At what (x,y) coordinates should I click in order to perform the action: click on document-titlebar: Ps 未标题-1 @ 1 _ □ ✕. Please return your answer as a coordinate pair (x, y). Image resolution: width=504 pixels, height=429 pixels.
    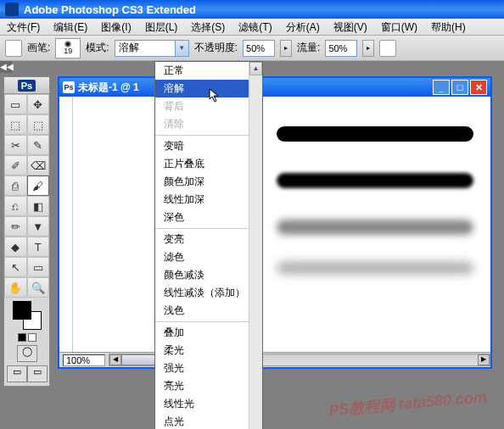
    Looking at the image, I should click on (275, 87).